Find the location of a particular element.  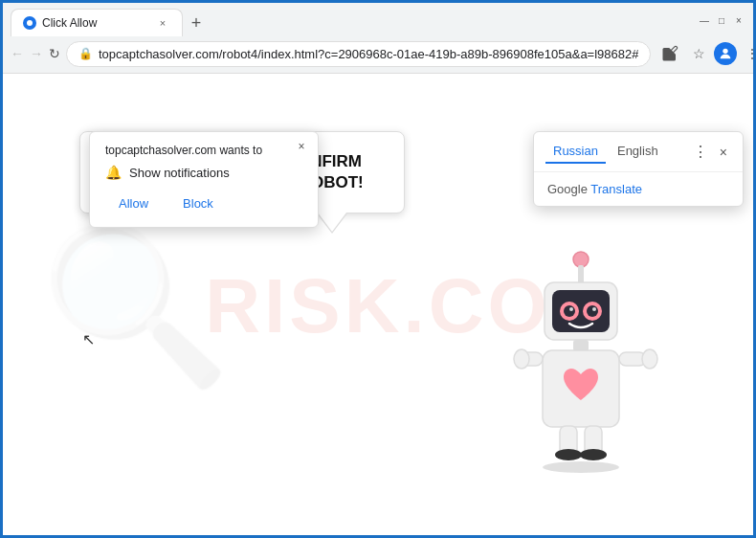

robot-illustration is located at coordinates (590, 386).